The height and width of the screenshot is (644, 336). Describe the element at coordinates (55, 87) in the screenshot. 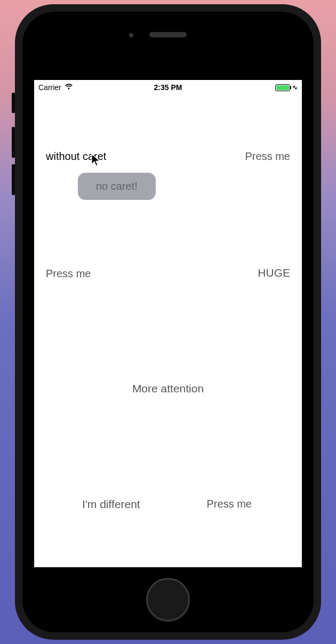

I see `status-left: Carrier` at that location.